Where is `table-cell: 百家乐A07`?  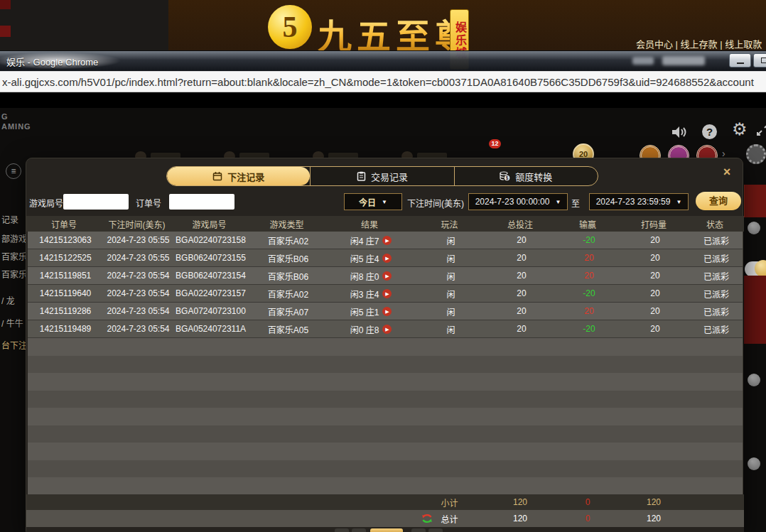
table-cell: 百家乐A07 is located at coordinates (288, 311).